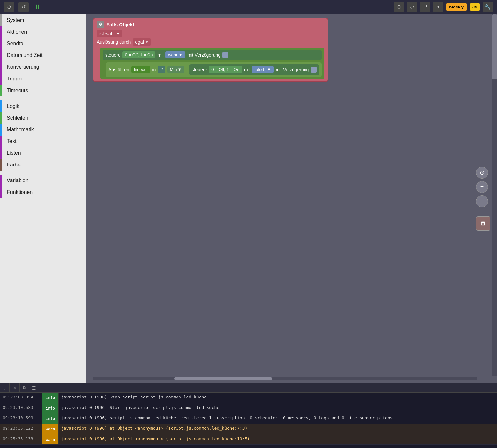 The image size is (497, 448). What do you see at coordinates (14, 165) in the screenshot?
I see `sidebar-label-farbe: Farbe` at bounding box center [14, 165].